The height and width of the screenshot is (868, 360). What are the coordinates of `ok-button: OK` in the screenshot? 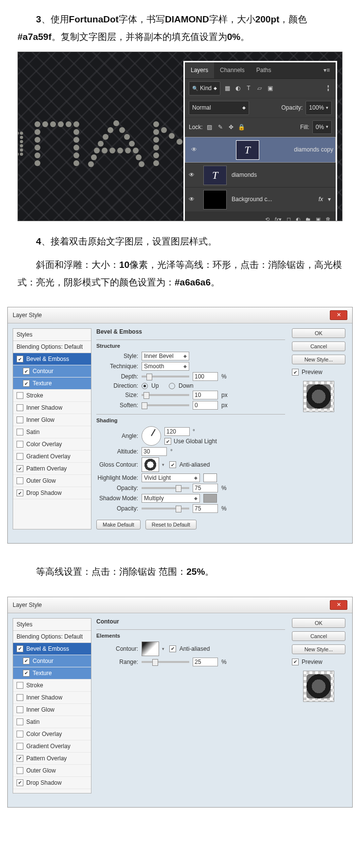 It's located at (319, 623).